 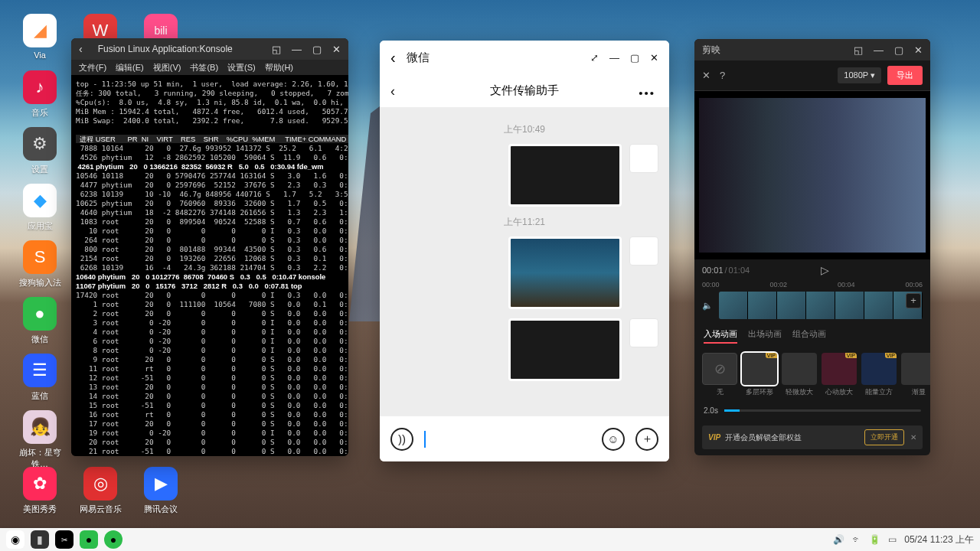 I want to click on vip-close-icon: ✕, so click(x=913, y=438).